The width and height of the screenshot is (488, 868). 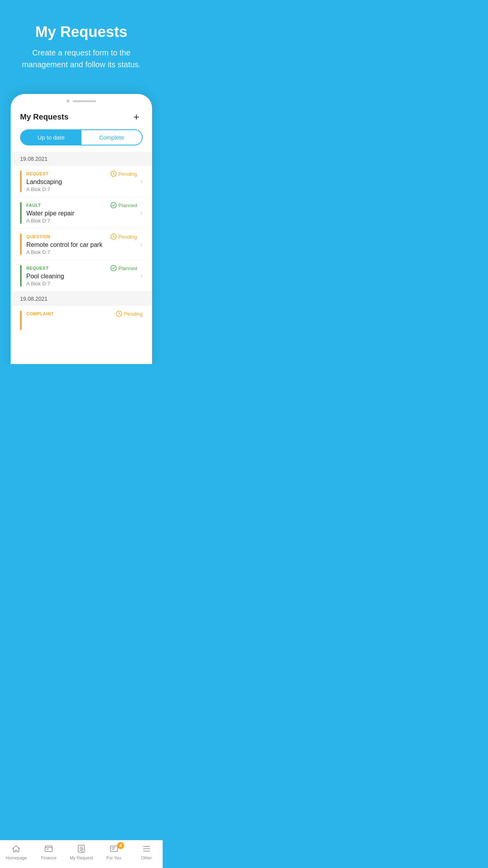 What do you see at coordinates (141, 213) in the screenshot?
I see `chevron-icon-2: ›` at bounding box center [141, 213].